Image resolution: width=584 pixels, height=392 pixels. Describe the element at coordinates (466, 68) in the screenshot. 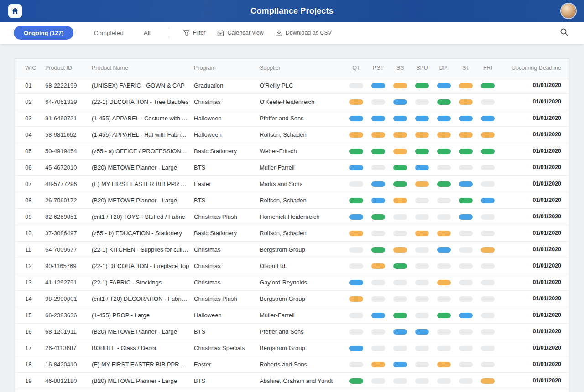

I see `col-st: ST` at that location.